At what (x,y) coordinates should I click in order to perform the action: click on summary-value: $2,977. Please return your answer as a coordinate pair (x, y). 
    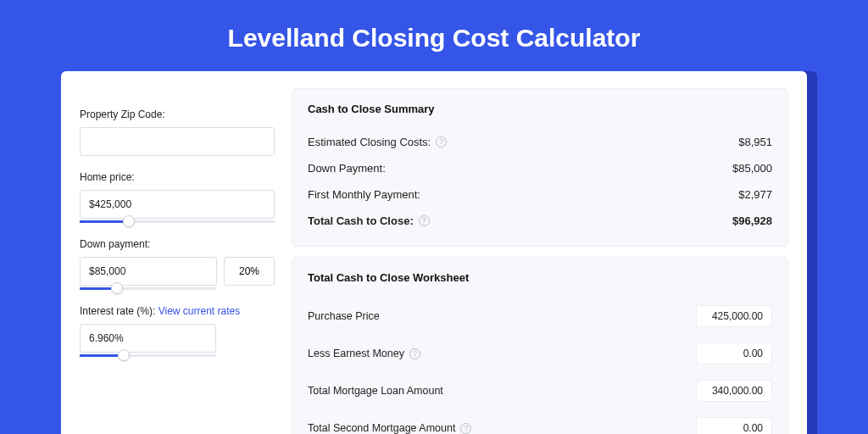
    Looking at the image, I should click on (755, 195).